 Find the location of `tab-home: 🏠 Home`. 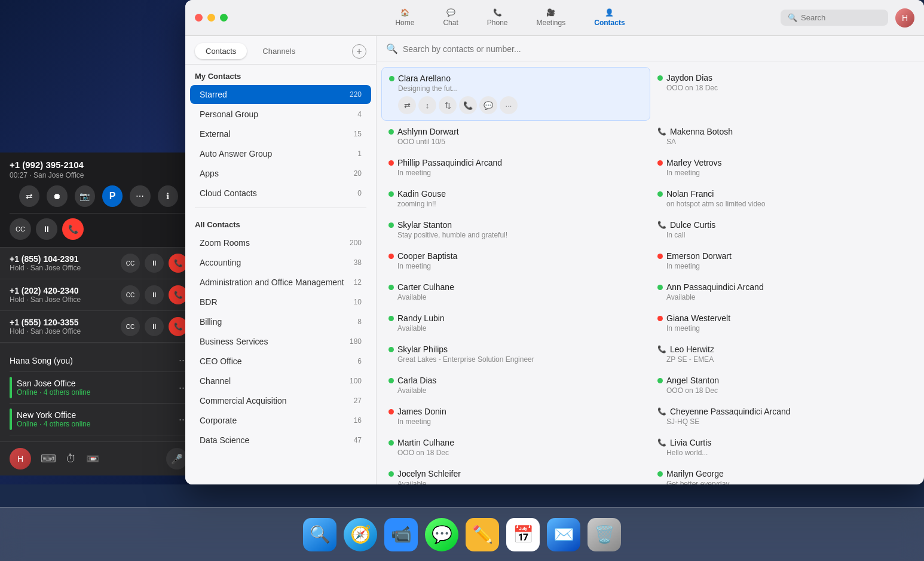

tab-home: 🏠 Home is located at coordinates (405, 18).